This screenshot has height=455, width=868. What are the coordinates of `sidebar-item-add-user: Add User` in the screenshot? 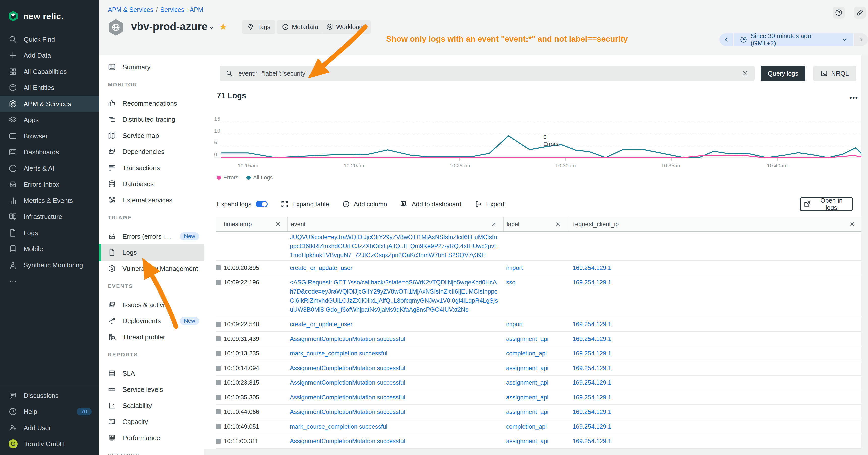 It's located at (49, 428).